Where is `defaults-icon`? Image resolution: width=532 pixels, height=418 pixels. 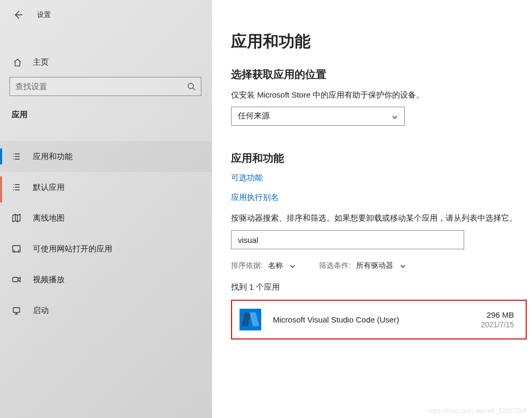
defaults-icon is located at coordinates (16, 187).